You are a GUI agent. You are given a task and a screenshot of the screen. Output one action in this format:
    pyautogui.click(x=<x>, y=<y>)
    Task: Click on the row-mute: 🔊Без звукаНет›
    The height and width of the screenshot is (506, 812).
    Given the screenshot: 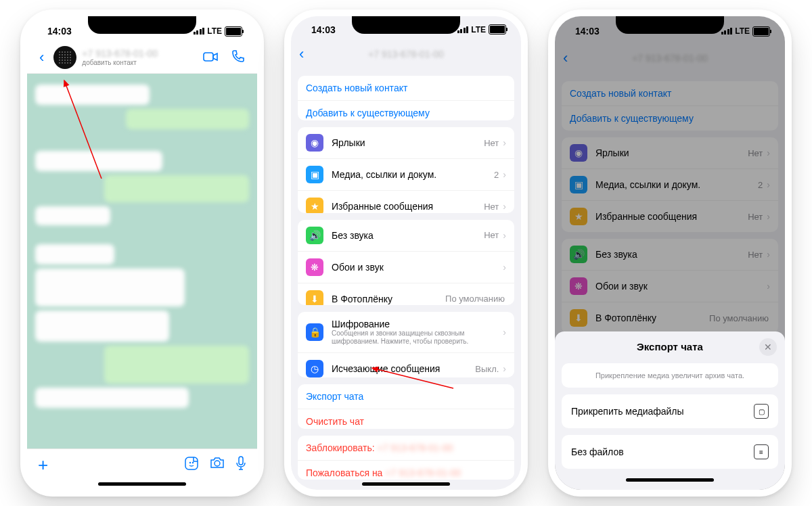 What is the action you would take?
    pyautogui.click(x=406, y=235)
    